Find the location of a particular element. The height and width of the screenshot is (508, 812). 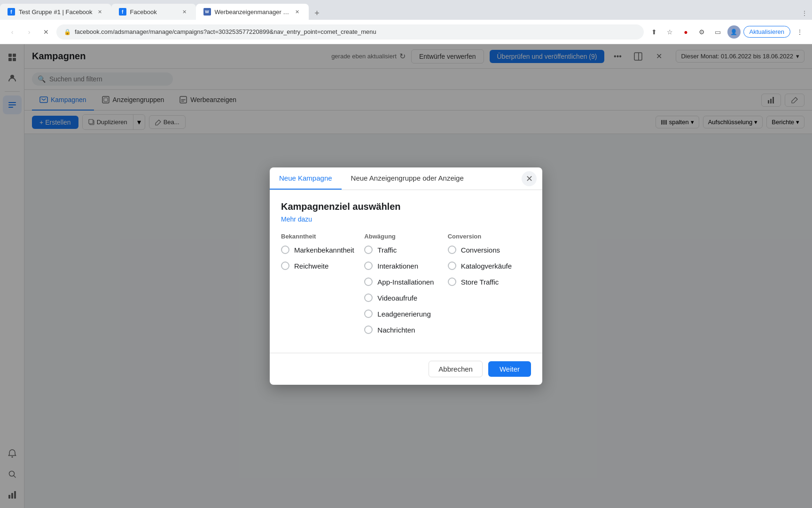

modal-title: Kampagnenziel auswählen is located at coordinates (406, 207).